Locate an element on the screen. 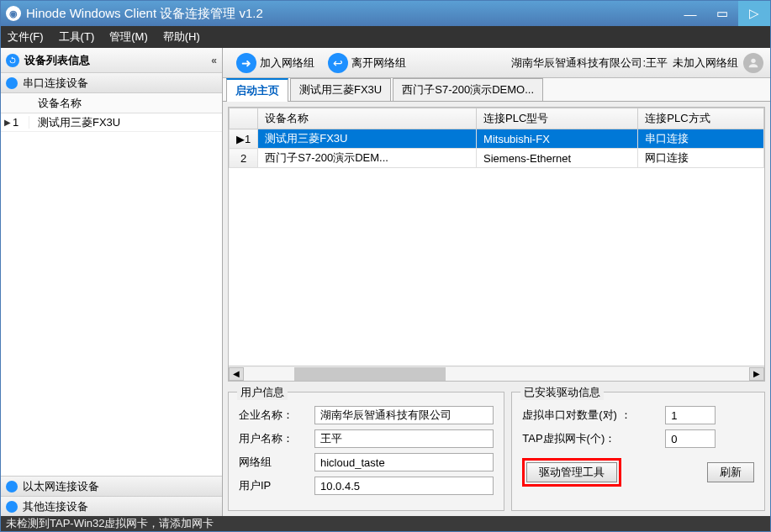 The image size is (771, 532). cell-method: 串口连接 is located at coordinates (701, 140).